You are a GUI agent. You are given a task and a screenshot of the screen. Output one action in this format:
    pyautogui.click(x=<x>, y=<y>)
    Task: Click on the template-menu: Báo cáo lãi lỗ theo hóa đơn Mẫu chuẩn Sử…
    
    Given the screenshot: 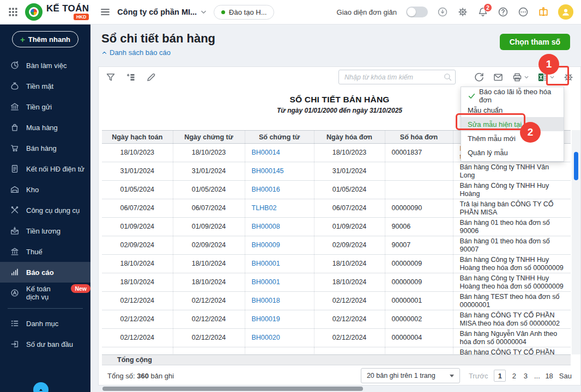 What is the action you would take?
    pyautogui.click(x=512, y=124)
    